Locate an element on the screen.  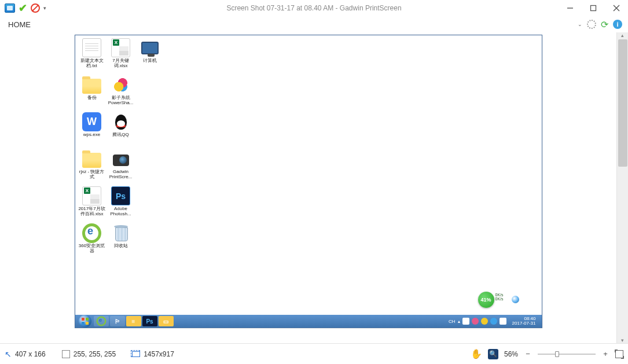
desktop-item-label: 备份 is located at coordinates (92, 98).